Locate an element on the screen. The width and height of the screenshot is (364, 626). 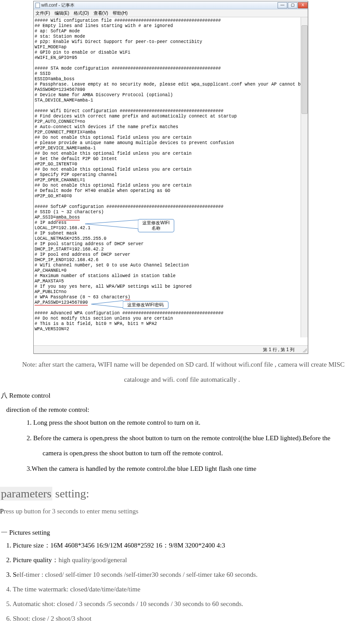
self-timer: 3. Self-timer : closed/ self-timer 10 se… is located at coordinates (185, 575).